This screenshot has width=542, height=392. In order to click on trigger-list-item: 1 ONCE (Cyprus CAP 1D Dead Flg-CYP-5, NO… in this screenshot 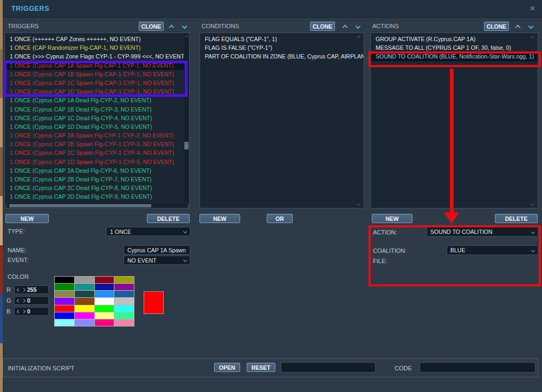, I will do `click(97, 127)`.